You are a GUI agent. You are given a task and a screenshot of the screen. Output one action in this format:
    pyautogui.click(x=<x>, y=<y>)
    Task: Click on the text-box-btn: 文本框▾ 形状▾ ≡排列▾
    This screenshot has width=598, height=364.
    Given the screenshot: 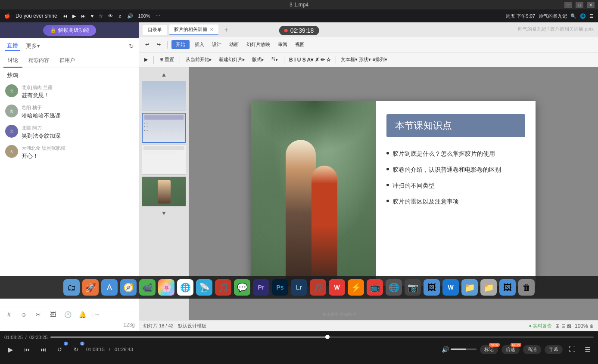 What is the action you would take?
    pyautogui.click(x=364, y=59)
    